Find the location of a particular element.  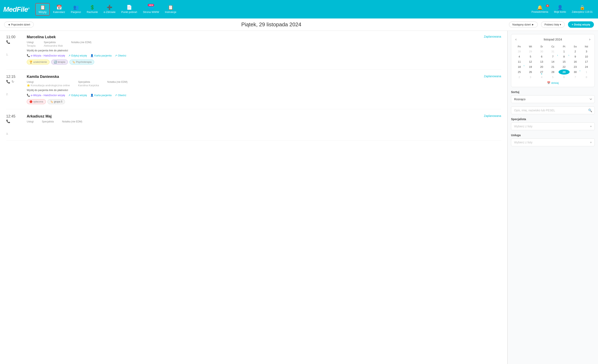

tag-opłacona: 🔴 opłacona is located at coordinates (36, 102).